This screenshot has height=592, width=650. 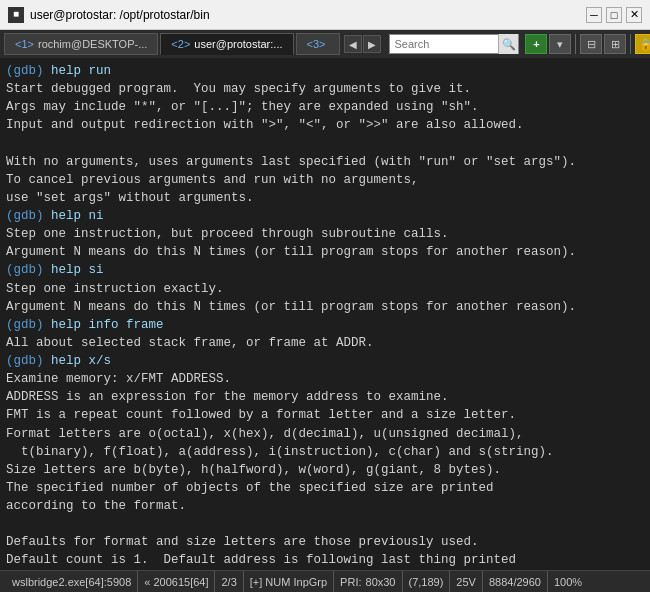 What do you see at coordinates (289, 582) in the screenshot?
I see `status-flags: [+] NUM InpGrp` at bounding box center [289, 582].